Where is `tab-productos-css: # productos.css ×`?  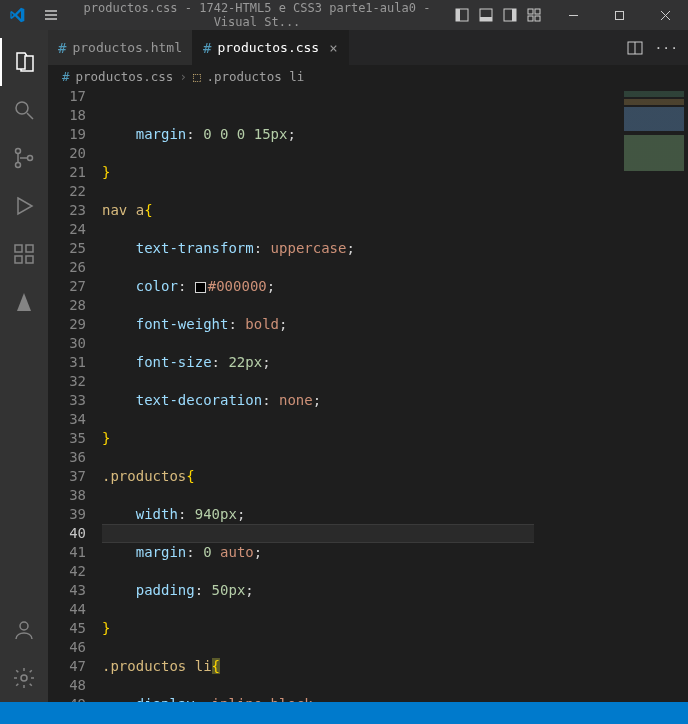 tab-productos-css: # productos.css × is located at coordinates (271, 48).